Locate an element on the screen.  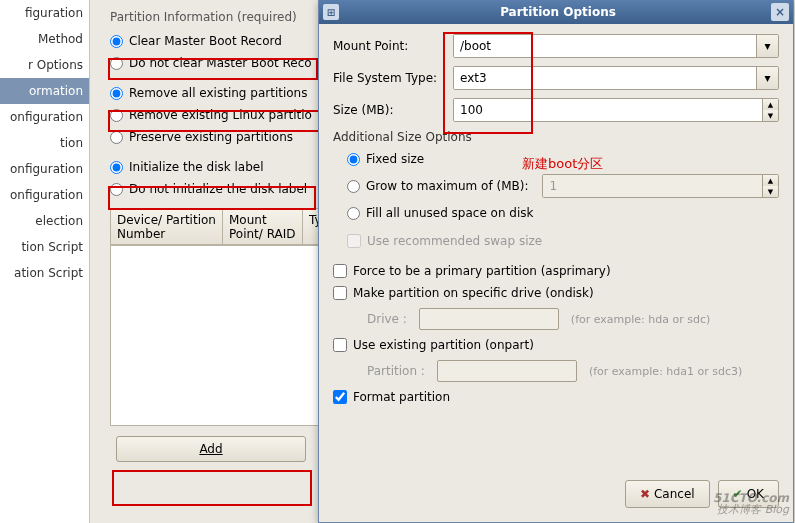
close-icon: × is located at coordinates (780, 12).